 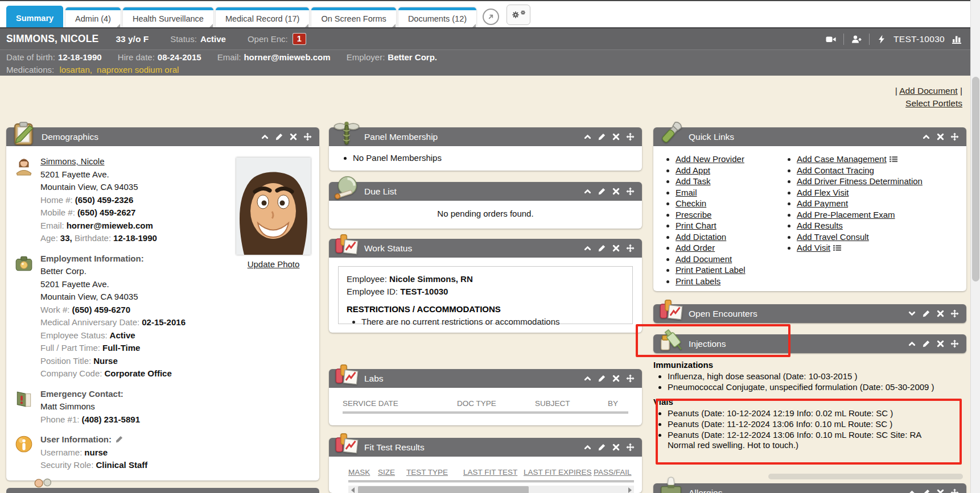 I want to click on column-header-link: SIZE, so click(x=392, y=472).